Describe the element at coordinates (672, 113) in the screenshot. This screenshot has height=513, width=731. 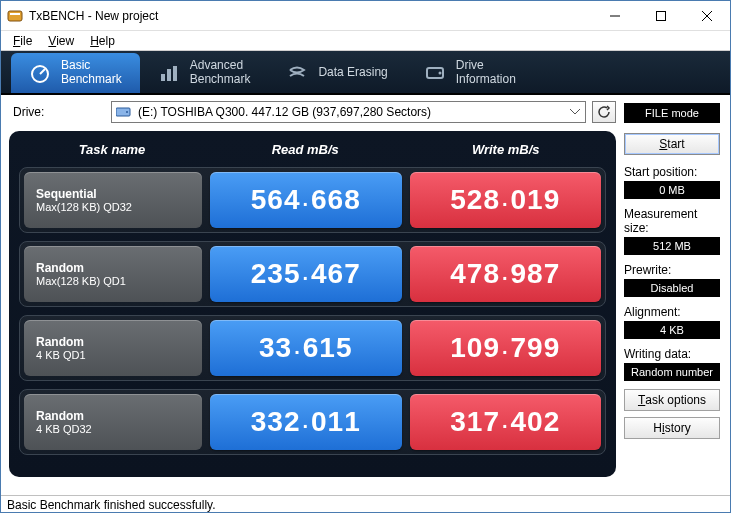
I see `file-mode-button: FILE mode` at that location.